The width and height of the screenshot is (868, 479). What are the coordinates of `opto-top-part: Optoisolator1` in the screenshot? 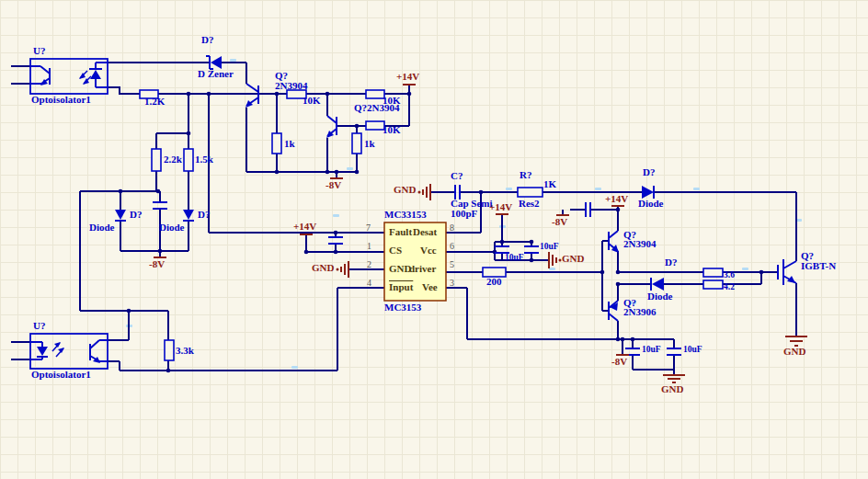 It's located at (61, 99).